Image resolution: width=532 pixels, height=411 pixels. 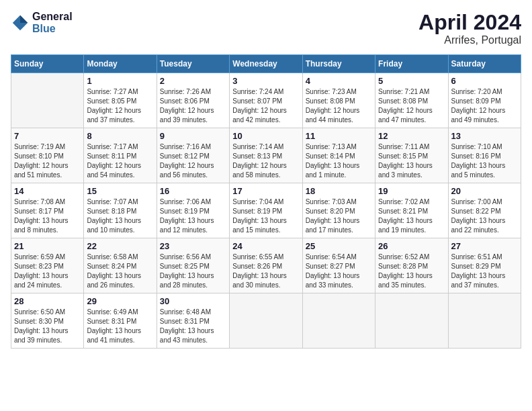 What do you see at coordinates (120, 106) in the screenshot?
I see `day-info: Sunrise: 7:27 AMSunset: 8:05 PMDaylight:…` at bounding box center [120, 106].